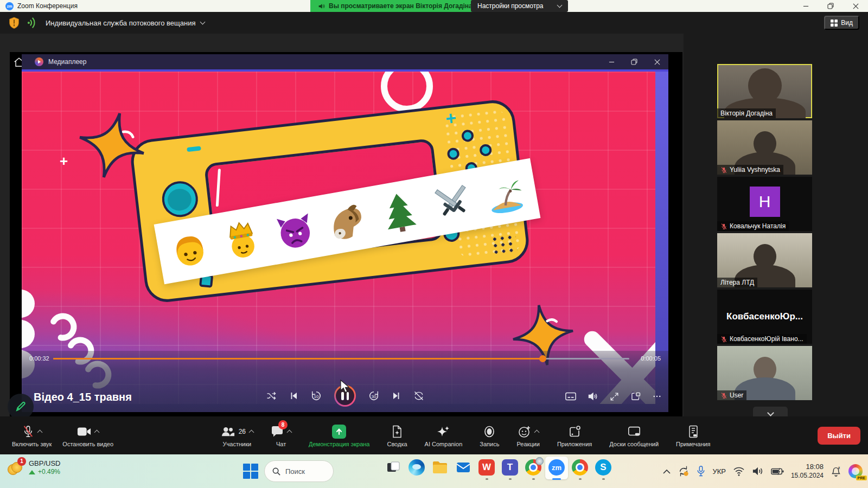 Image resolution: width=868 pixels, height=488 pixels. Describe the element at coordinates (557, 471) in the screenshot. I see `zoom-app-button: zm` at that location.